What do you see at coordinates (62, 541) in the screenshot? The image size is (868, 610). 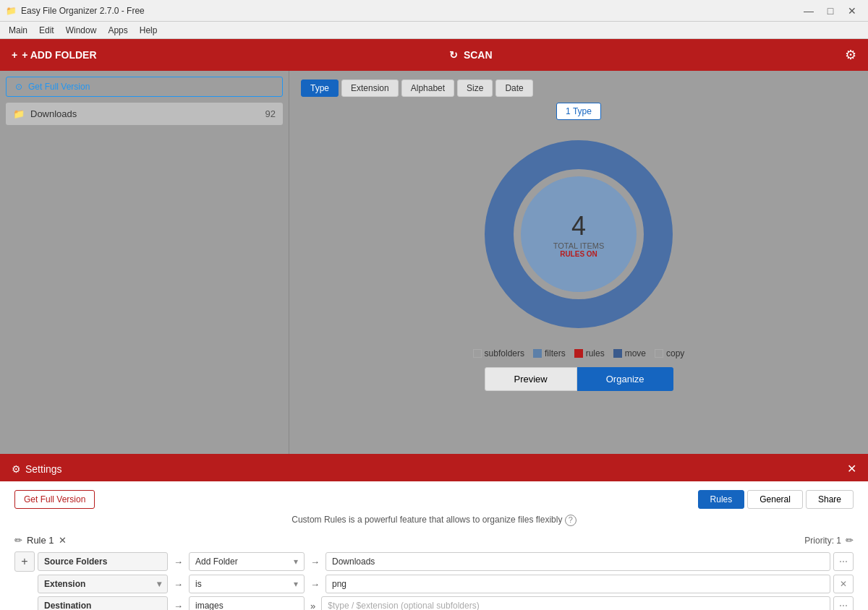 I see `rule-delete-button: ✕` at bounding box center [62, 541].